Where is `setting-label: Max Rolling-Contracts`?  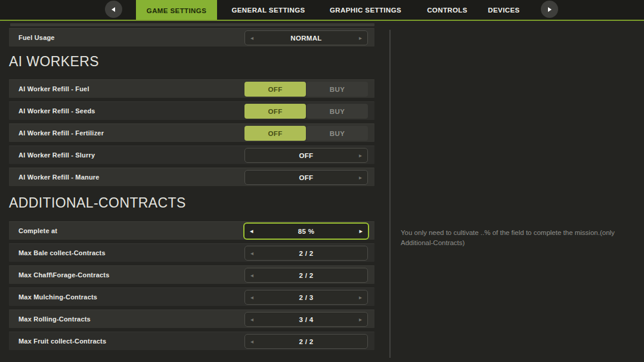 setting-label: Max Rolling-Contracts is located at coordinates (55, 319).